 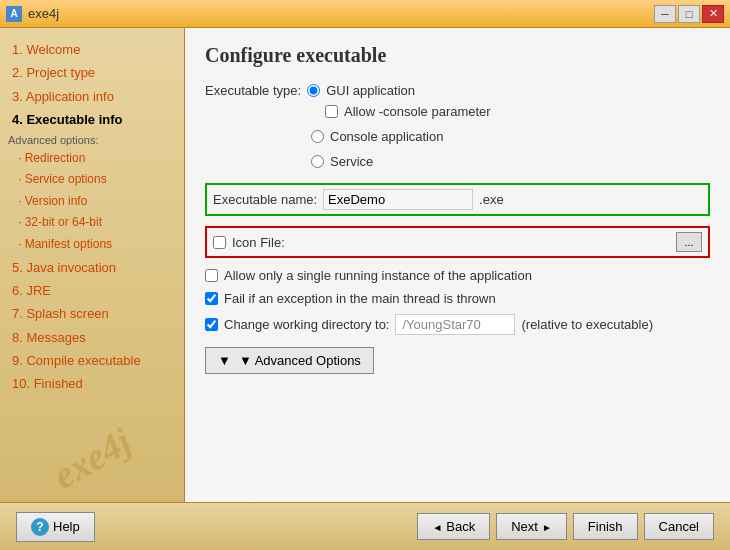 What do you see at coordinates (92, 159) in the screenshot?
I see `sidebar-sub-redirection: · Redirection` at bounding box center [92, 159].